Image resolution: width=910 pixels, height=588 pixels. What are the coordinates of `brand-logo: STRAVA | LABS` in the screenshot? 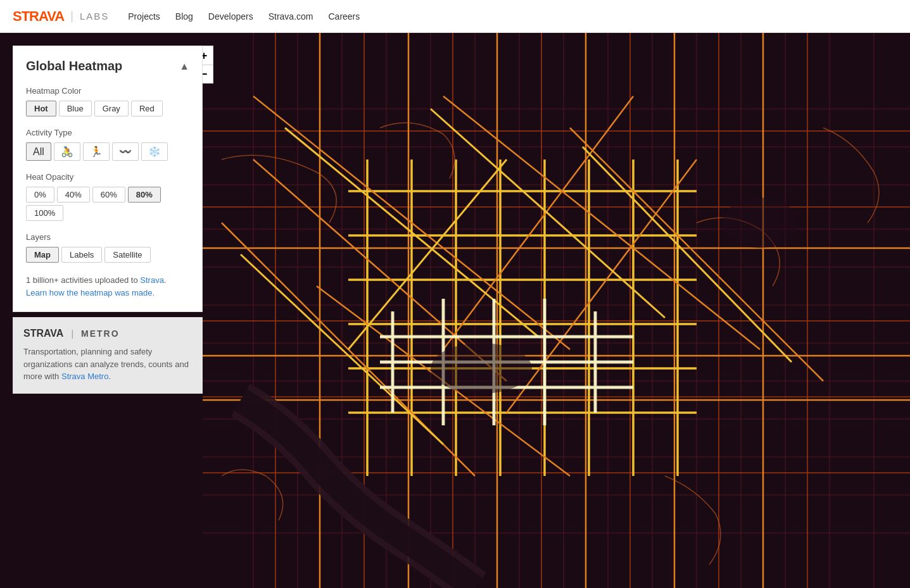 It's located at (61, 16).